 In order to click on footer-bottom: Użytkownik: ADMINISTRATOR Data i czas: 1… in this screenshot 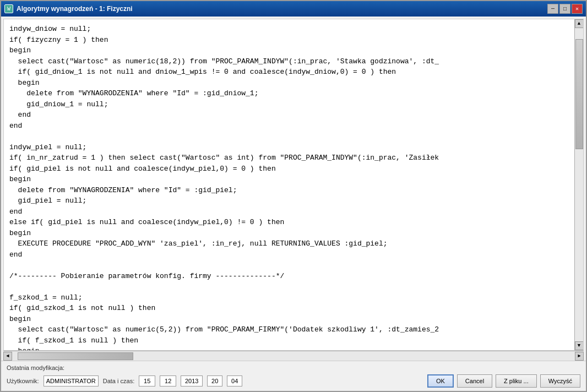, I will do `click(294, 381)`.